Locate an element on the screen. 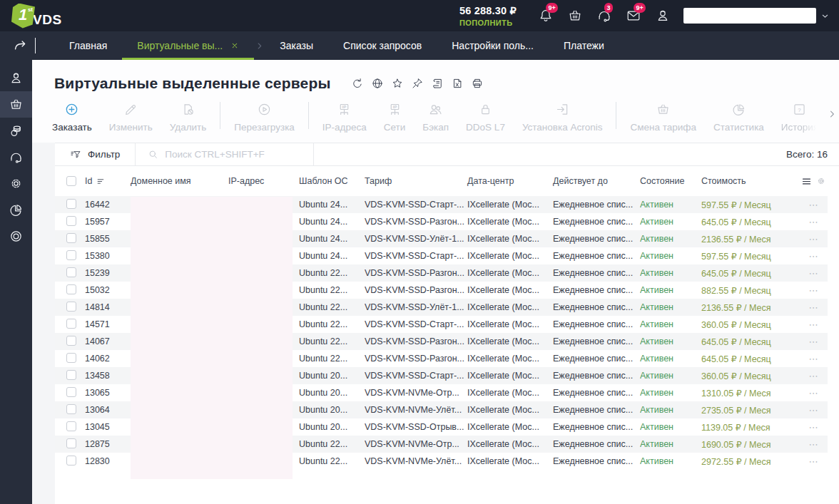 The image size is (839, 504). tab-user-settings: Настройки поль... is located at coordinates (492, 46).